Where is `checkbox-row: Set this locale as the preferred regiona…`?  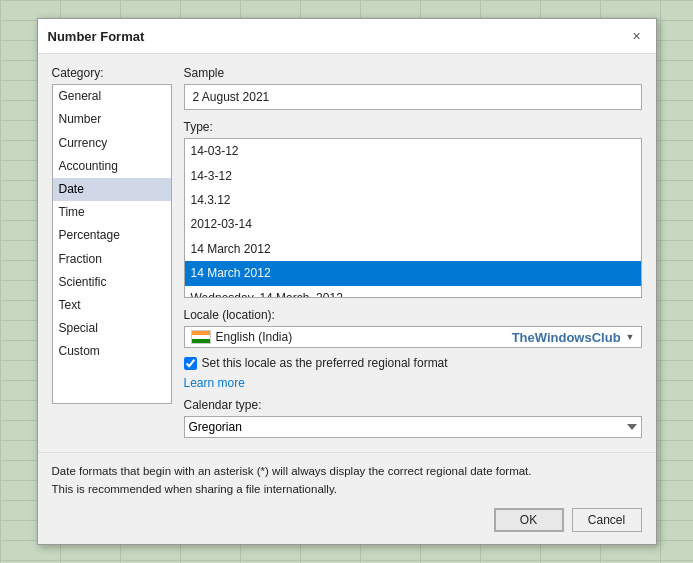
checkbox-row: Set this locale as the preferred regiona… is located at coordinates (413, 363).